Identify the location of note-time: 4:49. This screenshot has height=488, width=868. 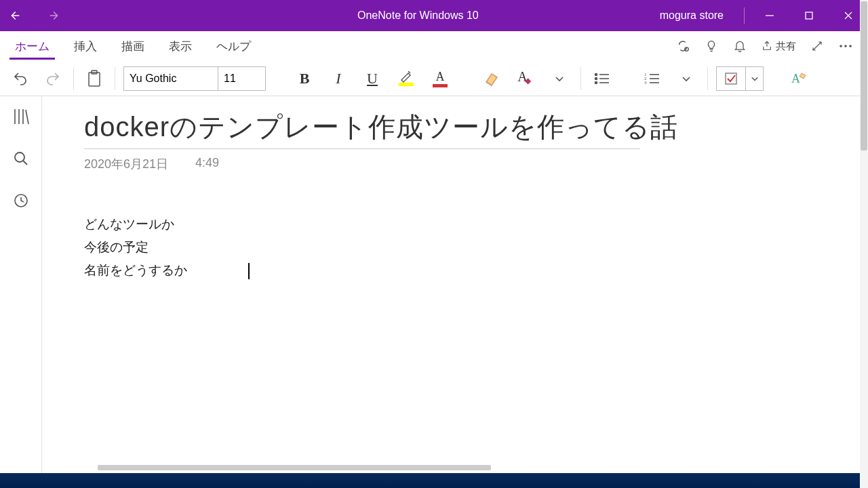
(208, 164).